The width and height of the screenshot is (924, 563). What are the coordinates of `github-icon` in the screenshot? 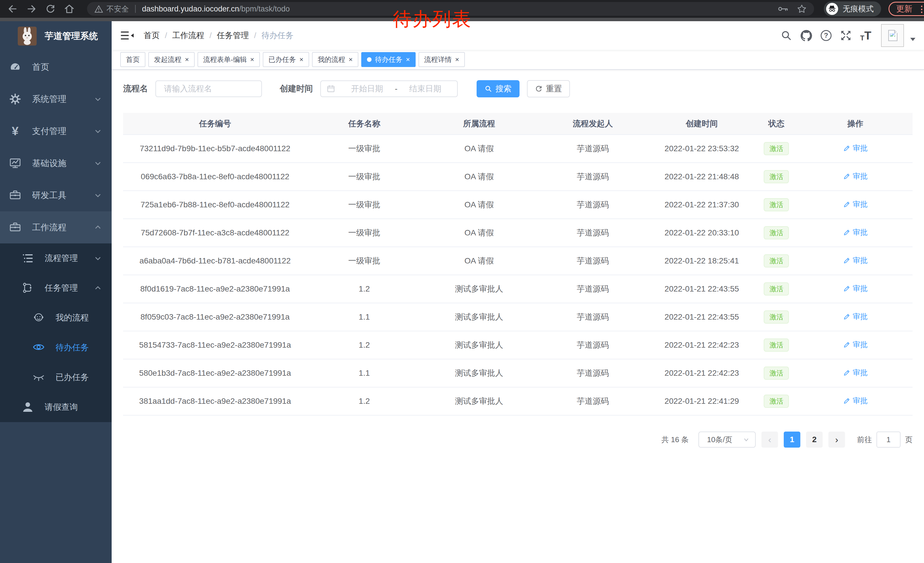 It's located at (806, 35).